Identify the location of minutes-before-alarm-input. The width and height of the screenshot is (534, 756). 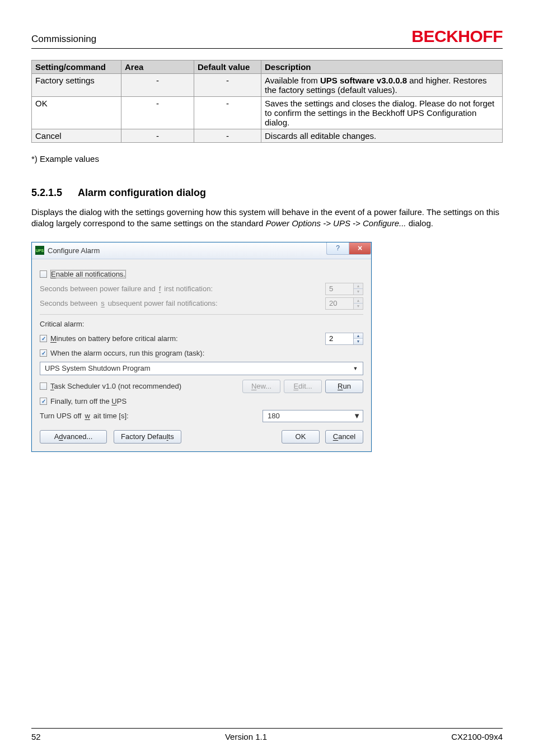
(339, 339).